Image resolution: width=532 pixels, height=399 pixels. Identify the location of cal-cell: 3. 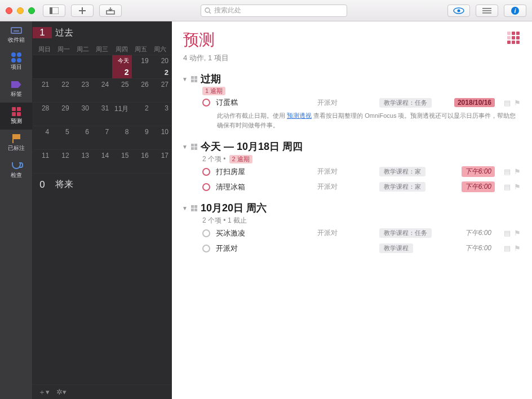
(162, 114).